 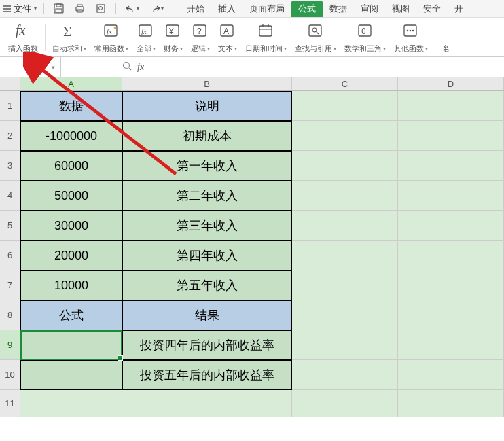 What do you see at coordinates (10, 345) in the screenshot?
I see `row-header: 9` at bounding box center [10, 345].